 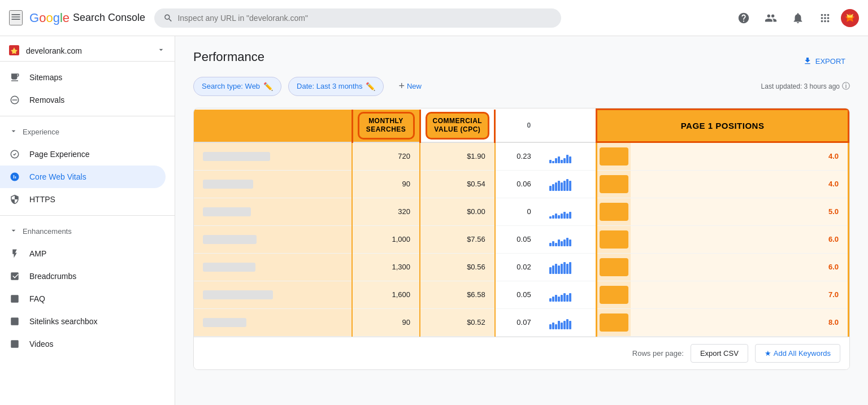 What do you see at coordinates (50, 18) in the screenshot?
I see `google-wordmark: Google` at bounding box center [50, 18].